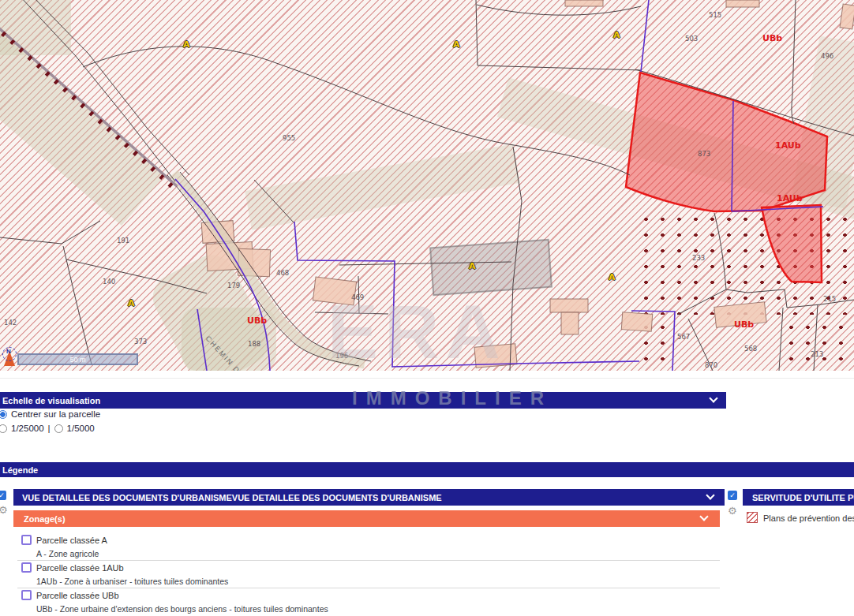 The height and width of the screenshot is (616, 854). Describe the element at coordinates (77, 595) in the screenshot. I see `parcelle-ubb-label: Parcelle classée UBb` at that location.